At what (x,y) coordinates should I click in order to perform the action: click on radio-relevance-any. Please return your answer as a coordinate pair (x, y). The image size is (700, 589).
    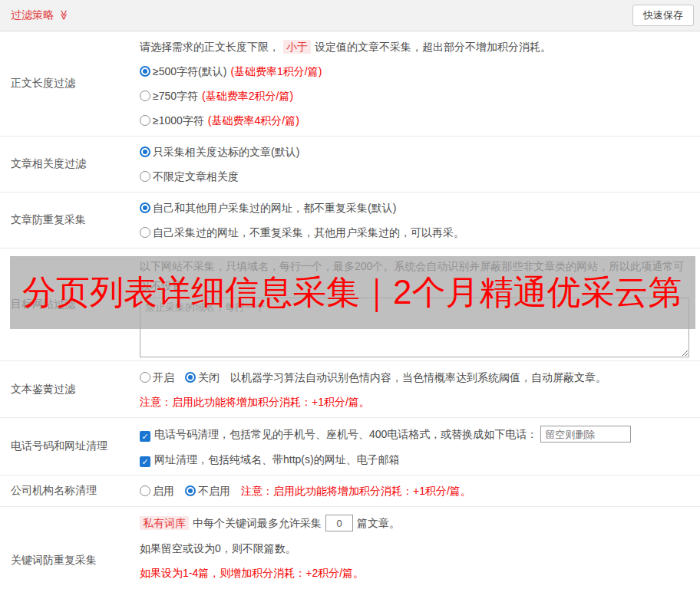
    Looking at the image, I should click on (145, 176).